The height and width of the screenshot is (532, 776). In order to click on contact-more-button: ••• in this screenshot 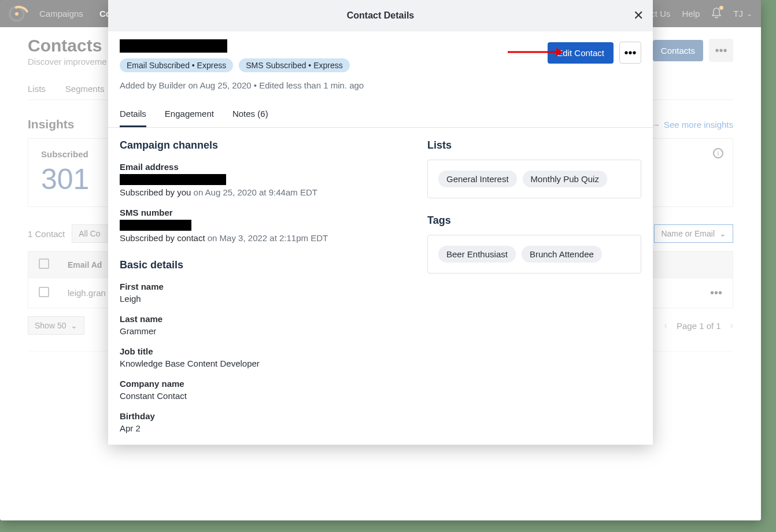, I will do `click(630, 53)`.